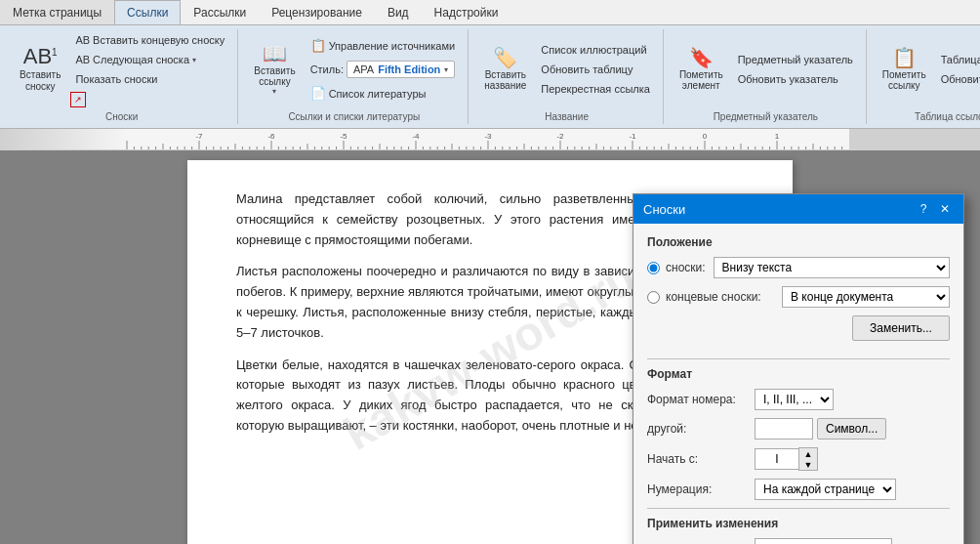 The width and height of the screenshot is (980, 544). Describe the element at coordinates (220, 12) in the screenshot. I see `tab-mailings: Рассылки` at that location.